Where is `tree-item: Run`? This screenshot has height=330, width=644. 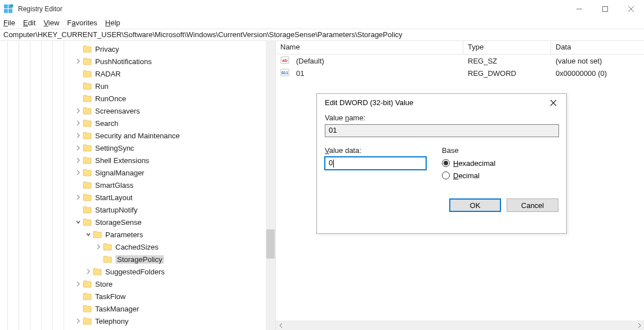
tree-item: Run is located at coordinates (133, 86).